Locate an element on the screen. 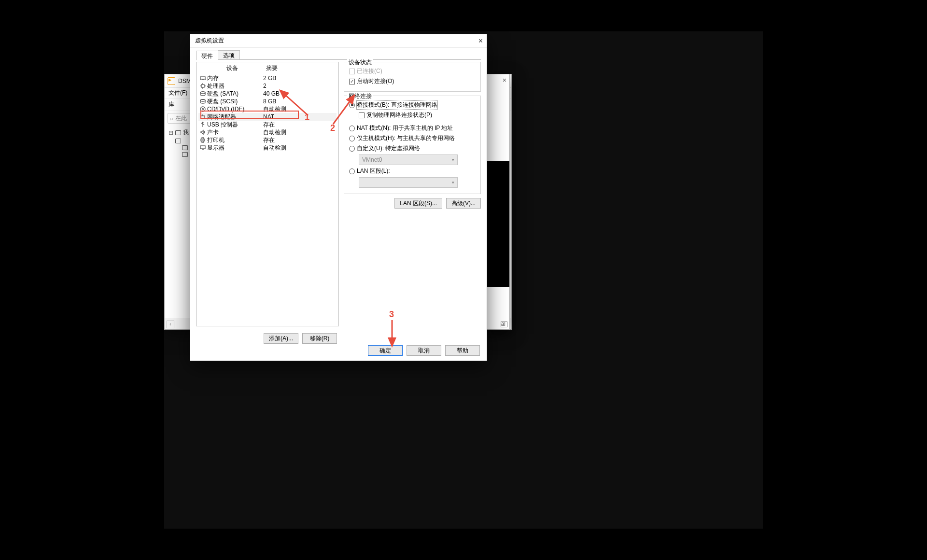  connect-at-poweron-checkbox is located at coordinates (352, 82).